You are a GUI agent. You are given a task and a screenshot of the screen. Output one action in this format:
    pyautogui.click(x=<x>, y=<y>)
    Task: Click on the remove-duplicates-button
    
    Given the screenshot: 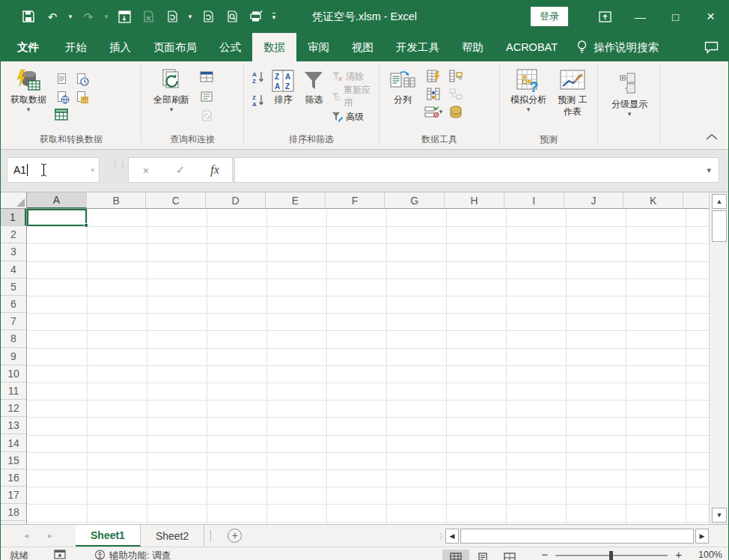 What is the action you would take?
    pyautogui.click(x=456, y=76)
    